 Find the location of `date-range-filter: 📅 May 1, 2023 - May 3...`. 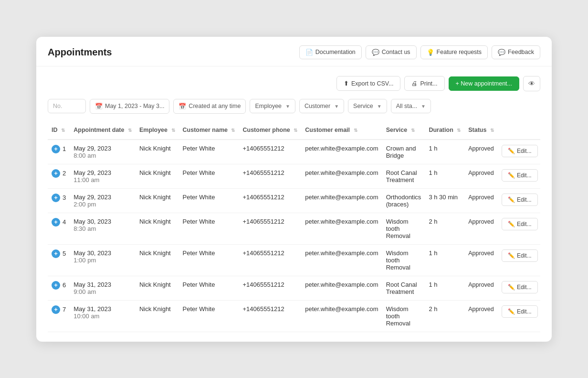

date-range-filter: 📅 May 1, 2023 - May 3... is located at coordinates (130, 106).